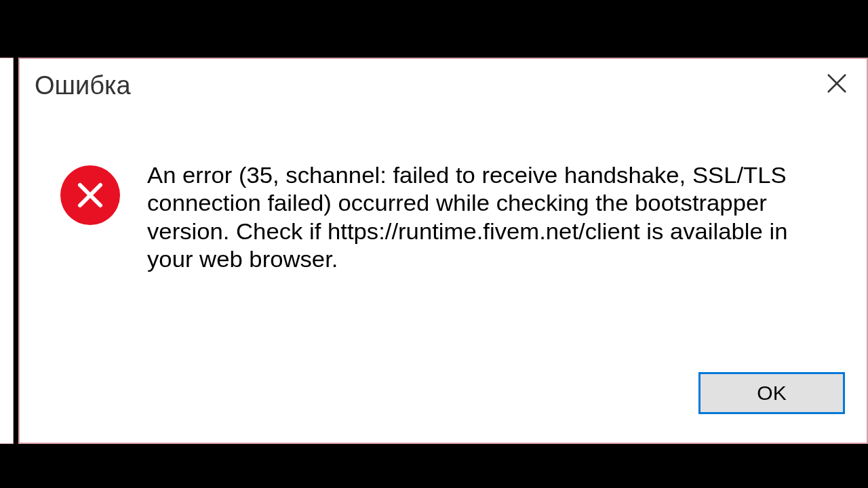  I want to click on titlebar: Ошибка, so click(443, 83).